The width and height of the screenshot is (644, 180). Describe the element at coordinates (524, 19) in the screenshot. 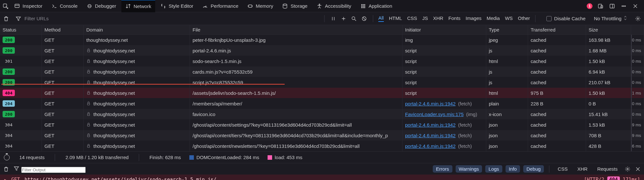

I see `type-chip-other: Other` at that location.